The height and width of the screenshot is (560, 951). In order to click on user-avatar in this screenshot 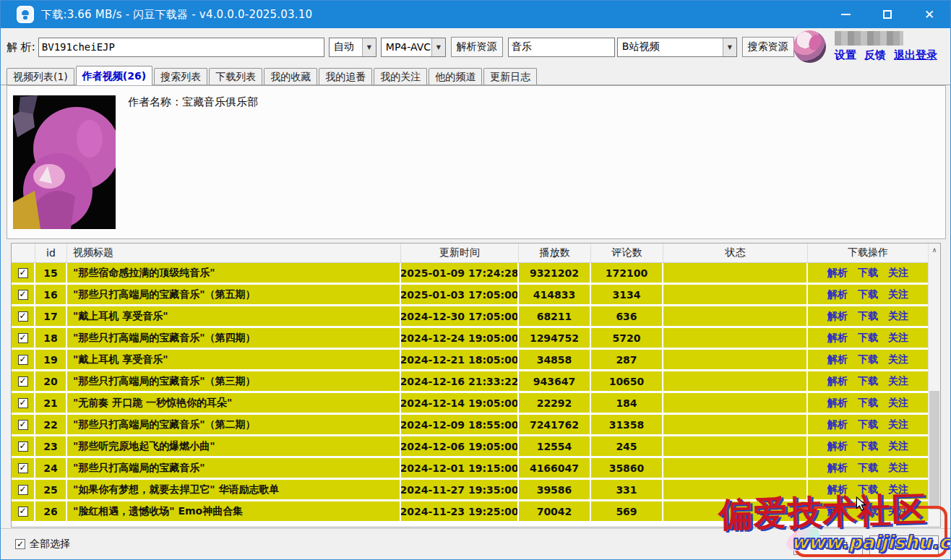, I will do `click(809, 46)`.